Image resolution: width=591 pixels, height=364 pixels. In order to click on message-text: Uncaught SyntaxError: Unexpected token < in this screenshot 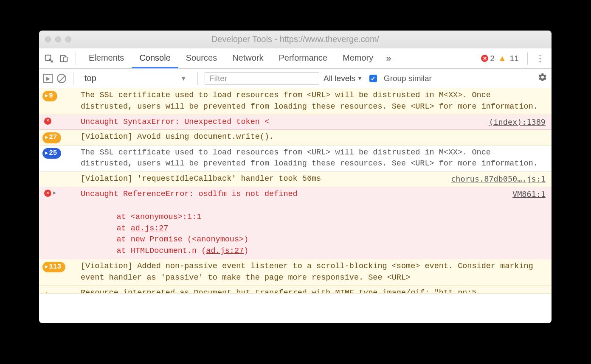, I will do `click(280, 122)`.